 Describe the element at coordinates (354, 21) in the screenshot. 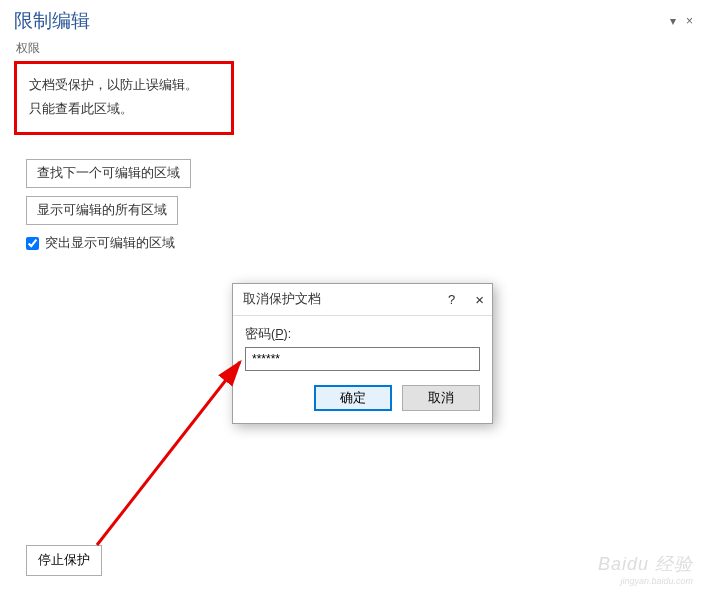

I see `pane-header: 限制编辑 ▾ ×` at that location.